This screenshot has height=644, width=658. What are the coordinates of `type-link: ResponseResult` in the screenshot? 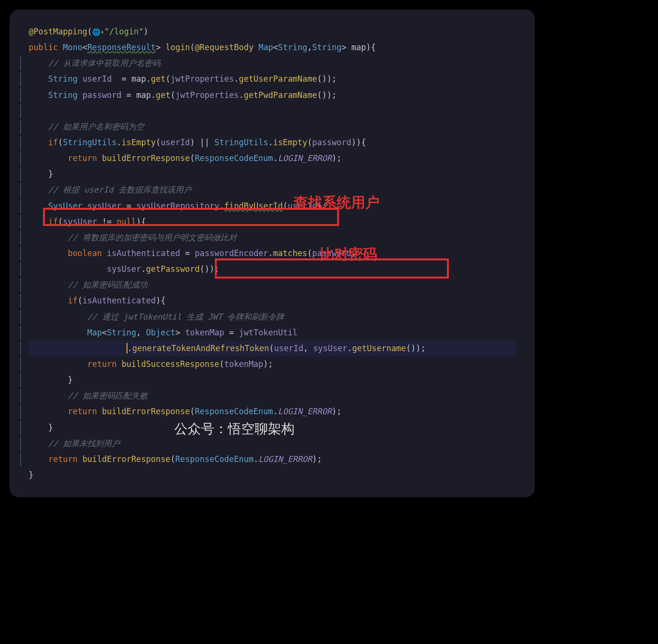 It's located at (121, 47).